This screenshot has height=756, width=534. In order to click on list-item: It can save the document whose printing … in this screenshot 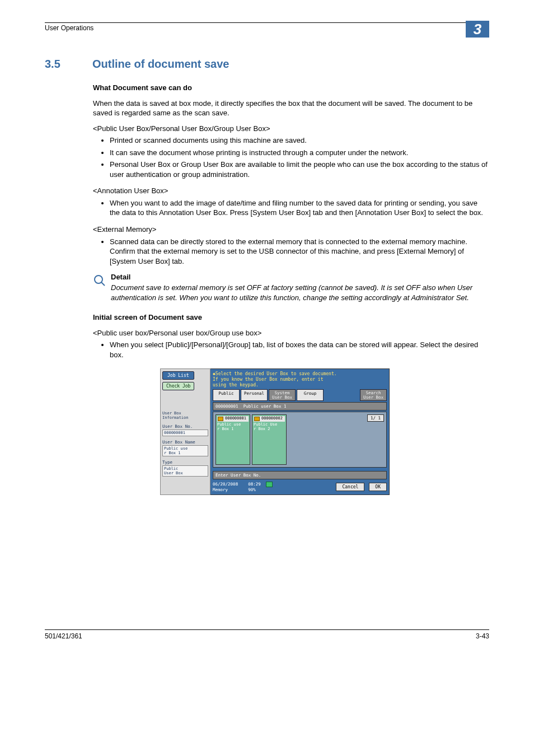, I will do `click(299, 153)`.